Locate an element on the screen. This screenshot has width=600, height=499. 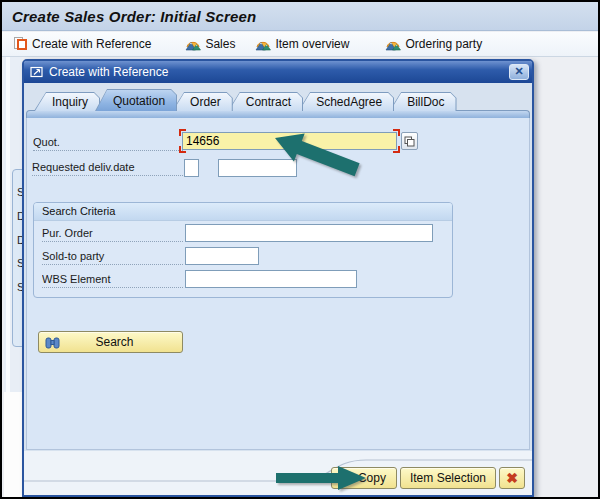
wbs-element-label: WBS Element is located at coordinates (112, 280).